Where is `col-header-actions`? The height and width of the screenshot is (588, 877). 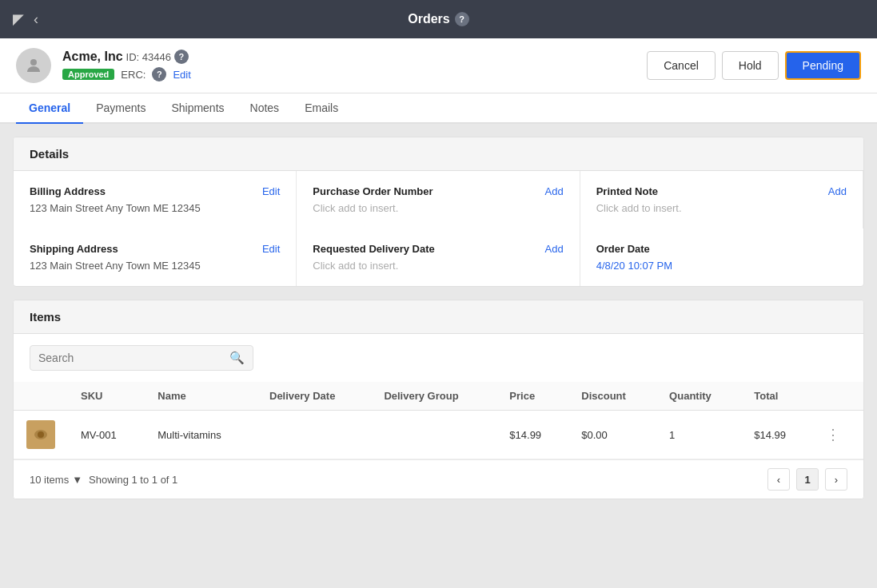
col-header-actions is located at coordinates (838, 396).